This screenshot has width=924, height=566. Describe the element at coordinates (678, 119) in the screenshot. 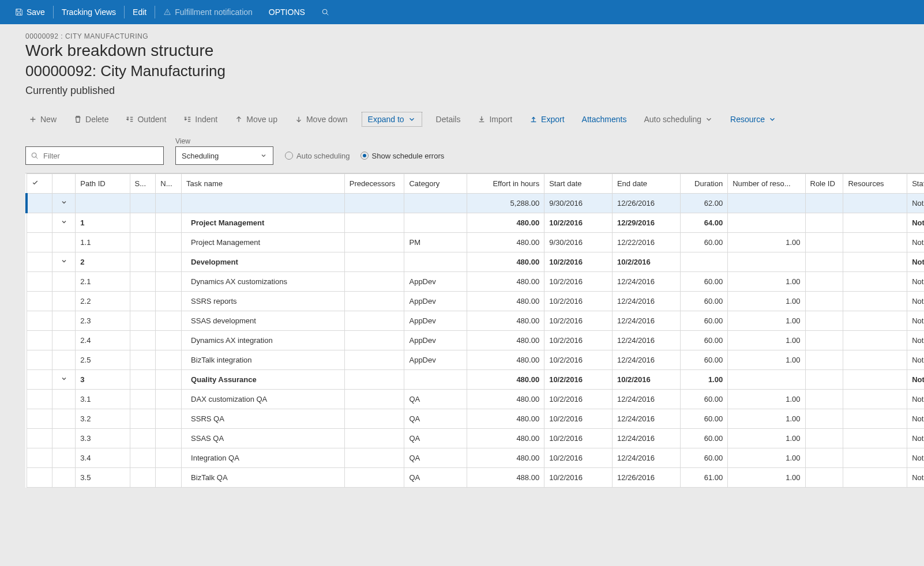

I see `auto-scheduling-button: Auto scheduling` at that location.